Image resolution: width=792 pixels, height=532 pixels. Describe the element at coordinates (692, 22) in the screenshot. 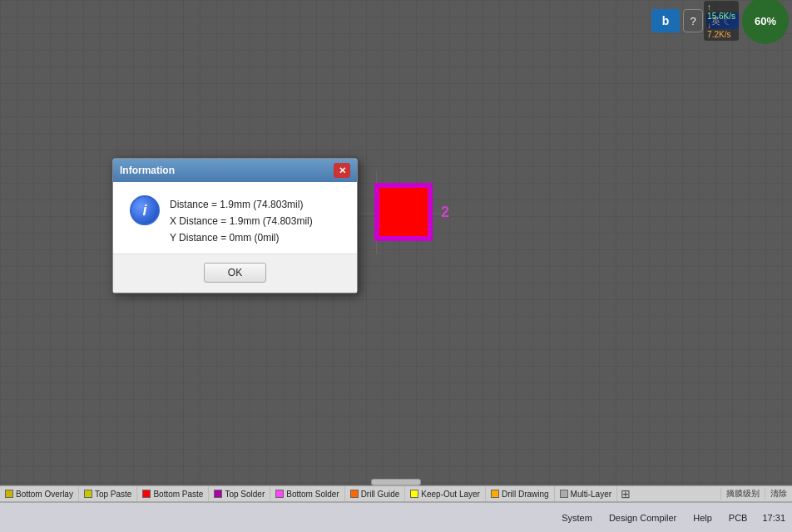

I see `help-label: ?` at that location.